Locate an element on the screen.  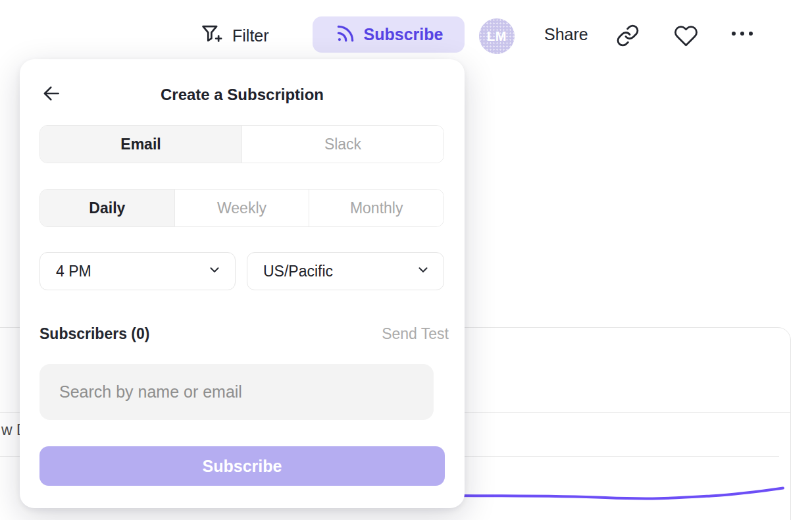
more-options-button is located at coordinates (742, 34).